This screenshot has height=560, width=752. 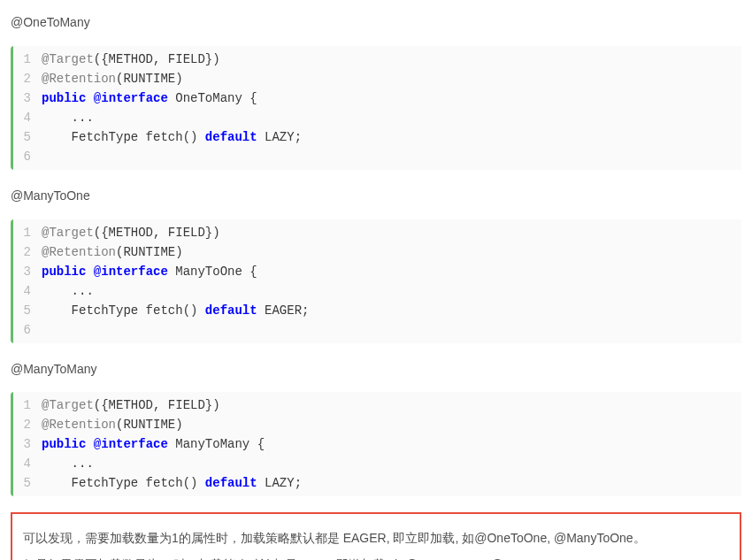 I want to click on heading-manytoone: @ManyToOne, so click(x=376, y=196).